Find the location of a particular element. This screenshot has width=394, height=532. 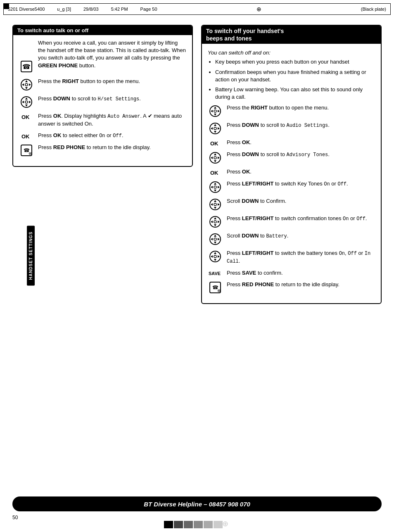

right-step-10: Press LEFT/RIGHT to switch the battery t… is located at coordinates (292, 257).